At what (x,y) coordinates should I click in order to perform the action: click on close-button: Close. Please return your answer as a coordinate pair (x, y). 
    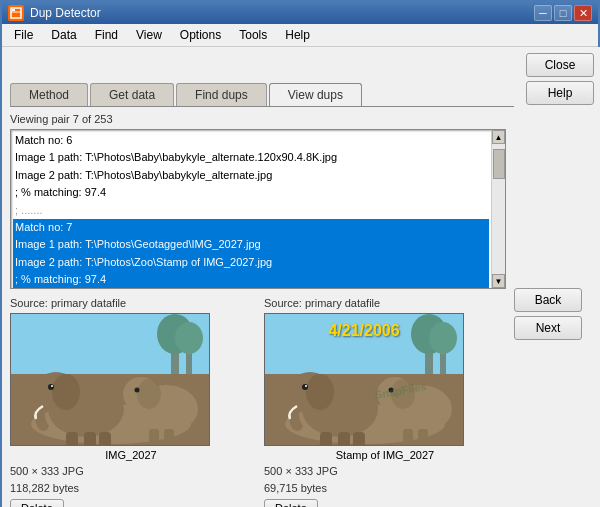
    Looking at the image, I should click on (560, 65).